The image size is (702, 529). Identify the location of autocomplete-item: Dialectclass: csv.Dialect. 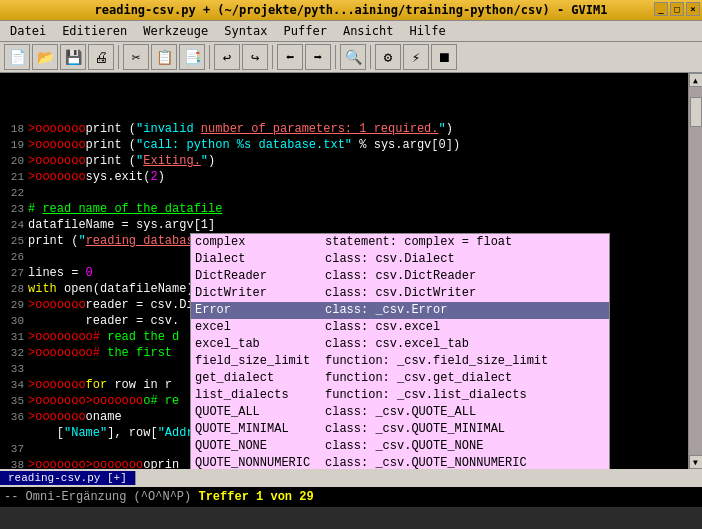
(400, 260).